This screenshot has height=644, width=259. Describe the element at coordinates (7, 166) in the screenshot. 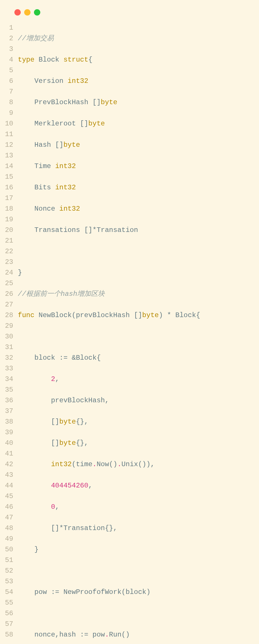

I see `line-number: 14` at that location.